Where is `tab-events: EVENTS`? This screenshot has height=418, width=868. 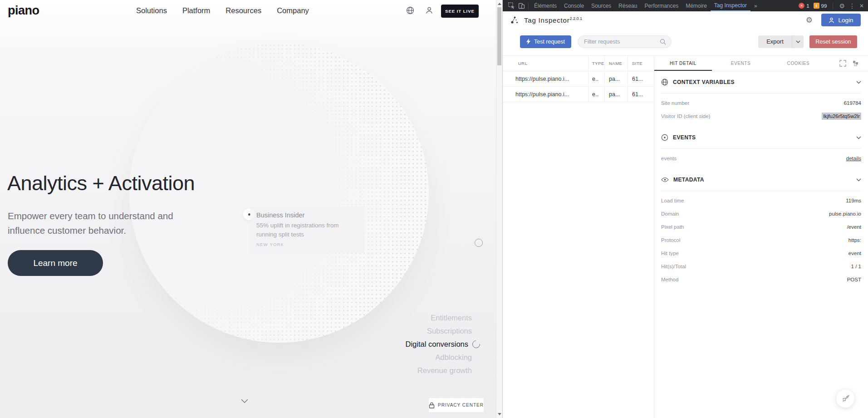
tab-events: EVENTS is located at coordinates (740, 64).